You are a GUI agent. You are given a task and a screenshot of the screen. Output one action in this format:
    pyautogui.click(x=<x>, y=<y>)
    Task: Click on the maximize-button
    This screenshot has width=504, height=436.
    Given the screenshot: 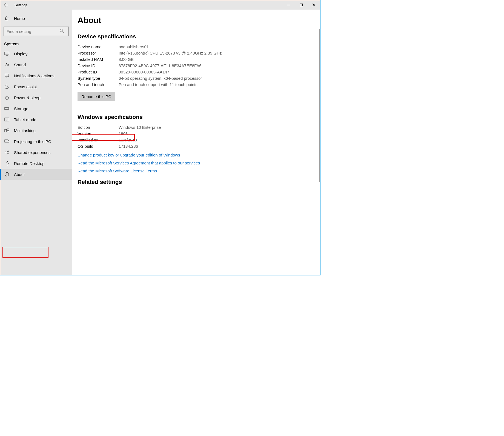 What is the action you would take?
    pyautogui.click(x=301, y=5)
    